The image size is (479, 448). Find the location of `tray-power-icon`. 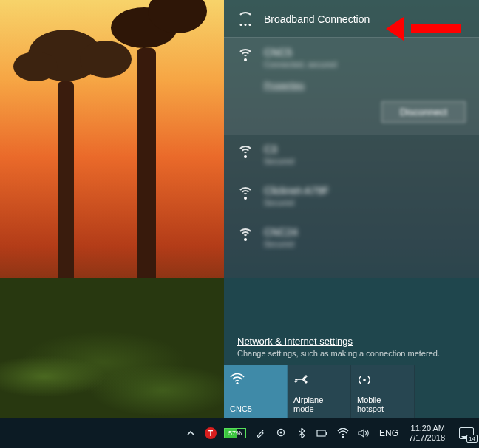

tray-power-icon is located at coordinates (322, 433).